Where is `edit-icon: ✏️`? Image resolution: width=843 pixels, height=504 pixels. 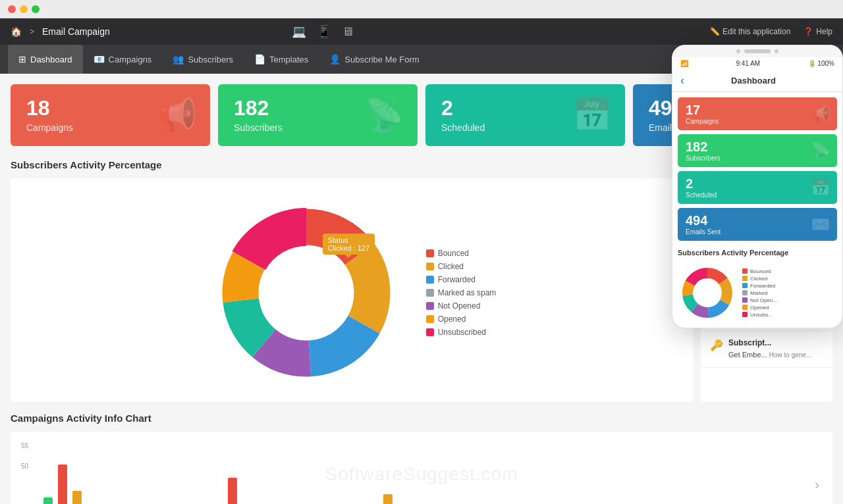
edit-icon: ✏️ is located at coordinates (715, 32).